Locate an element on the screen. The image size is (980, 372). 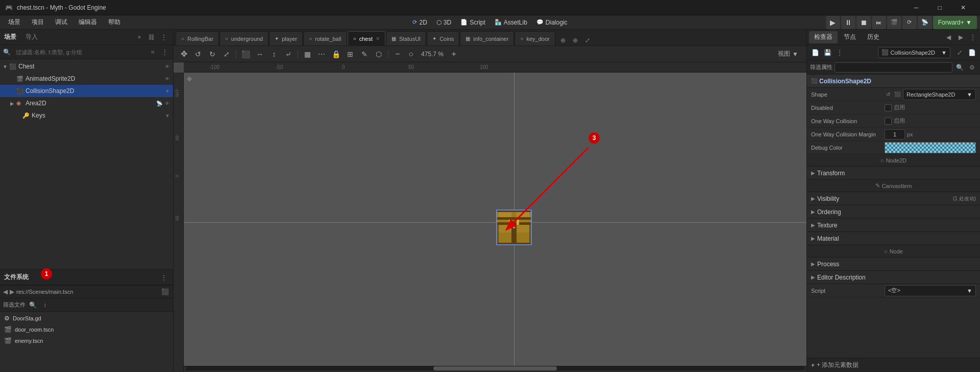
menu-debug: 调试 is located at coordinates (61, 22).